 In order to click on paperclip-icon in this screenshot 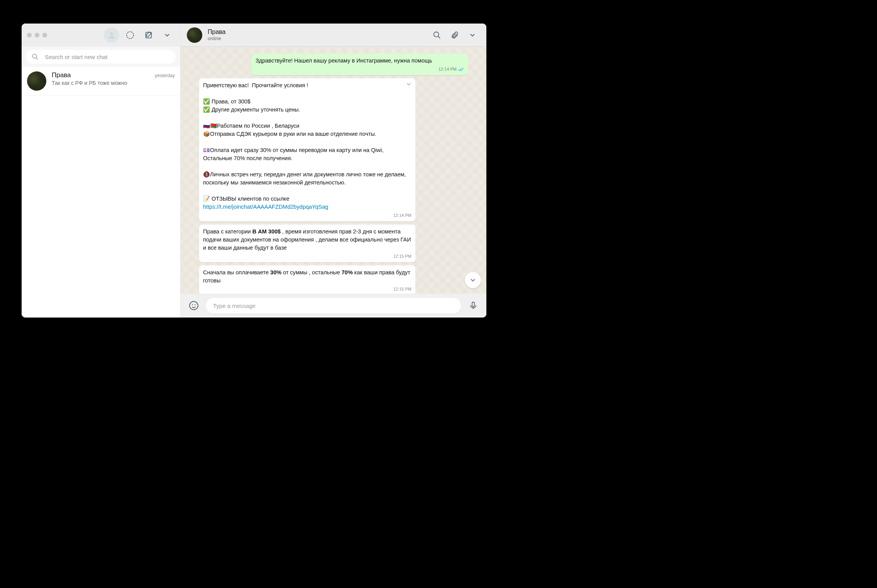, I will do `click(455, 35)`.